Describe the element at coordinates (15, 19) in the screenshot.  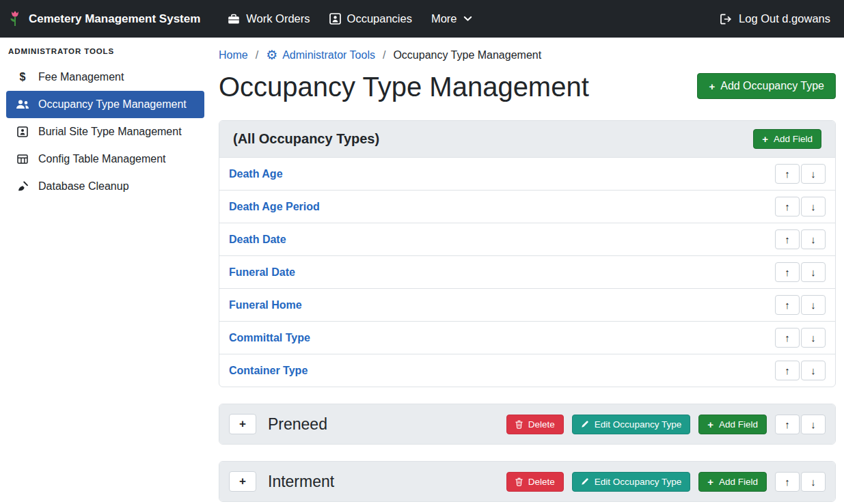
I see `flower-logo-icon` at that location.